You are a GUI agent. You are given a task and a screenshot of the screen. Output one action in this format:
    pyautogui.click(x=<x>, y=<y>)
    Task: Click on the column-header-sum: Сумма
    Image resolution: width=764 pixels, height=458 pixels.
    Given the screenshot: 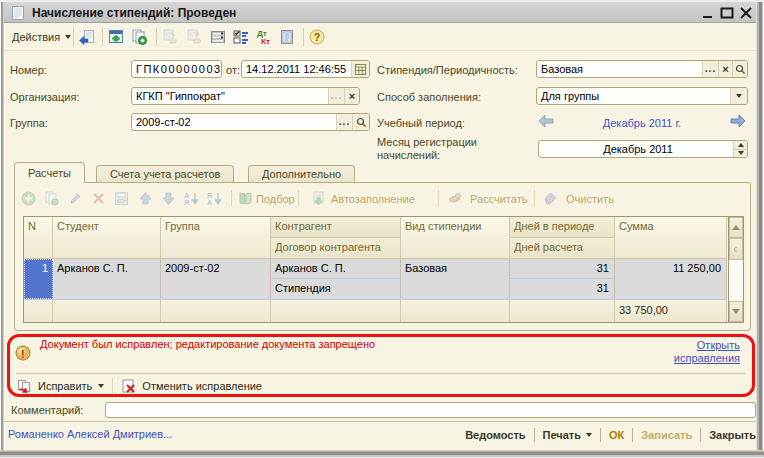 What is the action you would take?
    pyautogui.click(x=671, y=238)
    